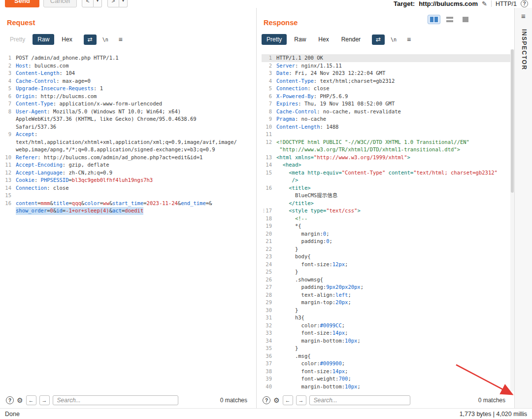 The image size is (532, 419). What do you see at coordinates (387, 249) in the screenshot?
I see `code-line: 22 }` at bounding box center [387, 249].